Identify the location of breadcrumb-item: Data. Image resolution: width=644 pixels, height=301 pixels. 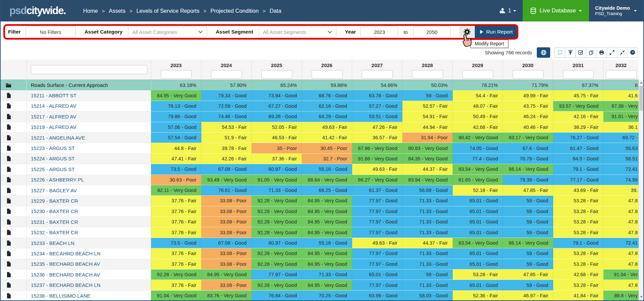
(270, 11).